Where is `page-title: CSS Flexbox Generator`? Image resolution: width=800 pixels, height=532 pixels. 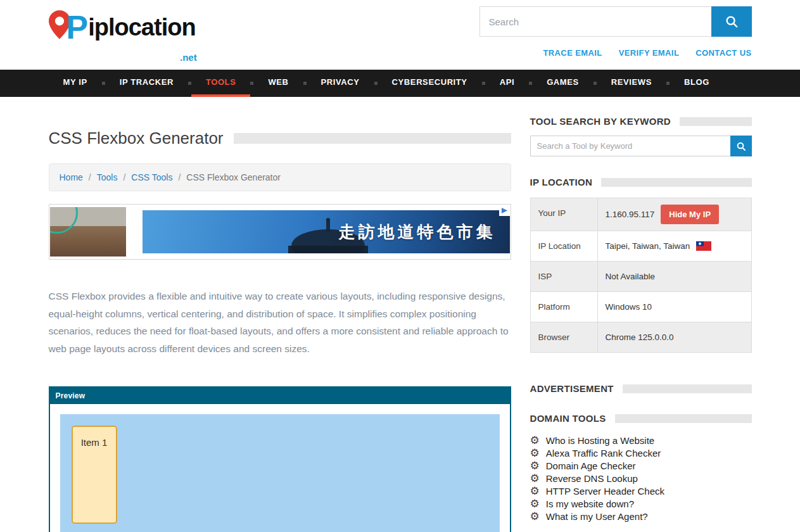 page-title: CSS Flexbox Generator is located at coordinates (136, 138).